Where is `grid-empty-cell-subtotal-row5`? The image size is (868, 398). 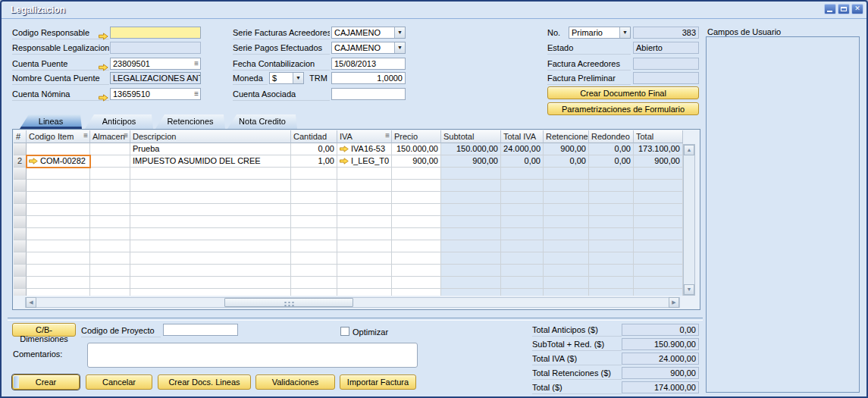
grid-empty-cell-subtotal-row5 is located at coordinates (472, 210).